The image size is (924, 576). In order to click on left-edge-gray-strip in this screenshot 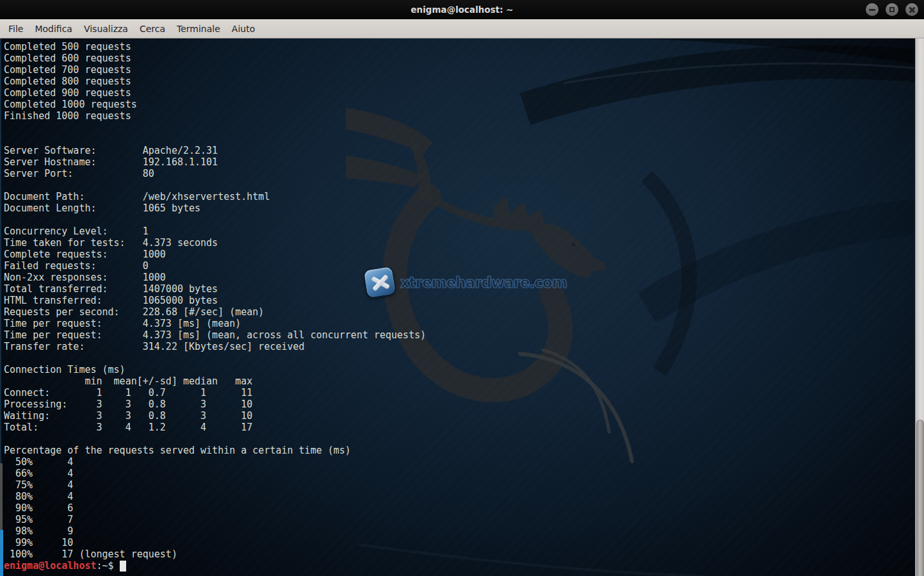, I will do `click(1, 497)`.